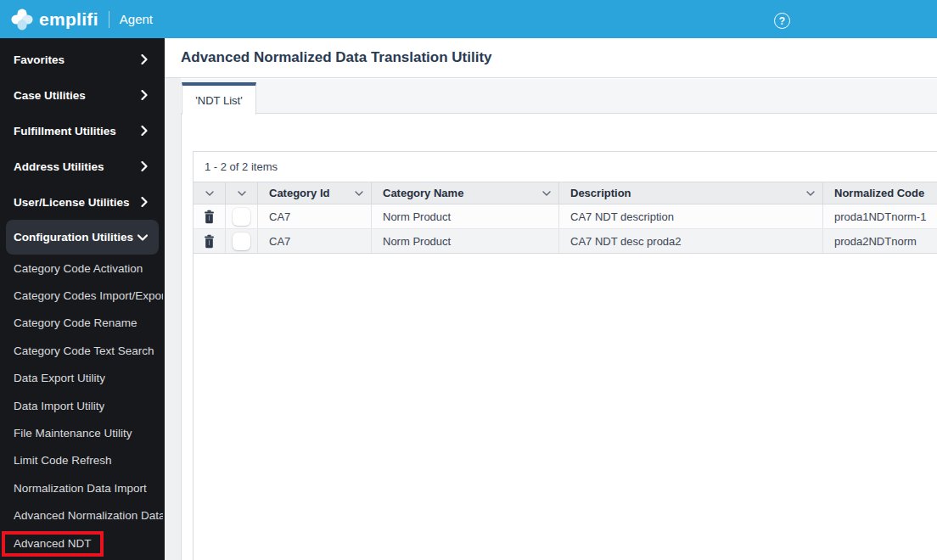  What do you see at coordinates (109, 20) in the screenshot?
I see `brand-divider` at bounding box center [109, 20].